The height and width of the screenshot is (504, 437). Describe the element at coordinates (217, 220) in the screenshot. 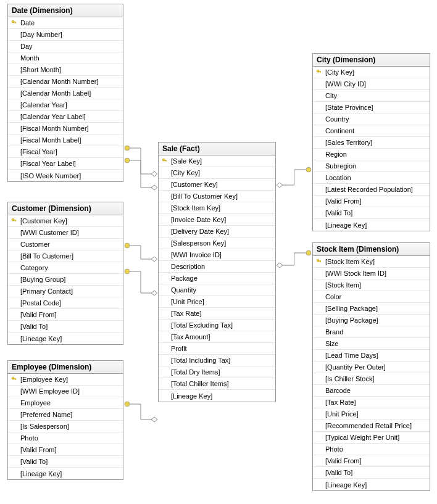

I see `table-column: [Invoice Date Key]` at that location.